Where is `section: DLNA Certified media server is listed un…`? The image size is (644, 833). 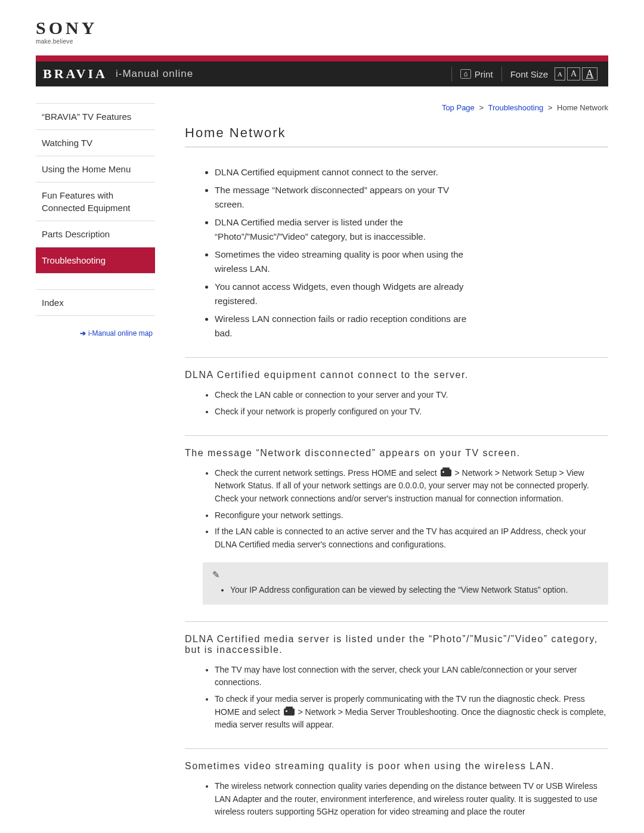 section: DLNA Certified media server is listed un… is located at coordinates (397, 676).